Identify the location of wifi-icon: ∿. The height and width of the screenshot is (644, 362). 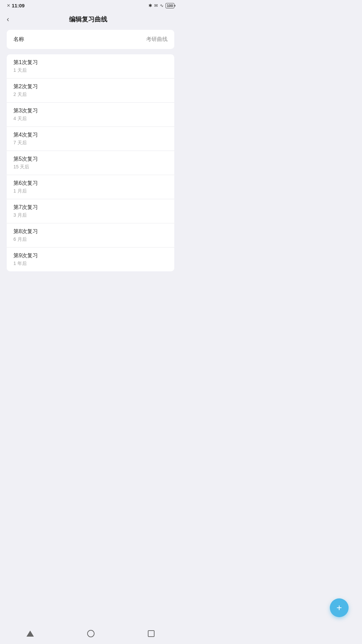
(162, 5).